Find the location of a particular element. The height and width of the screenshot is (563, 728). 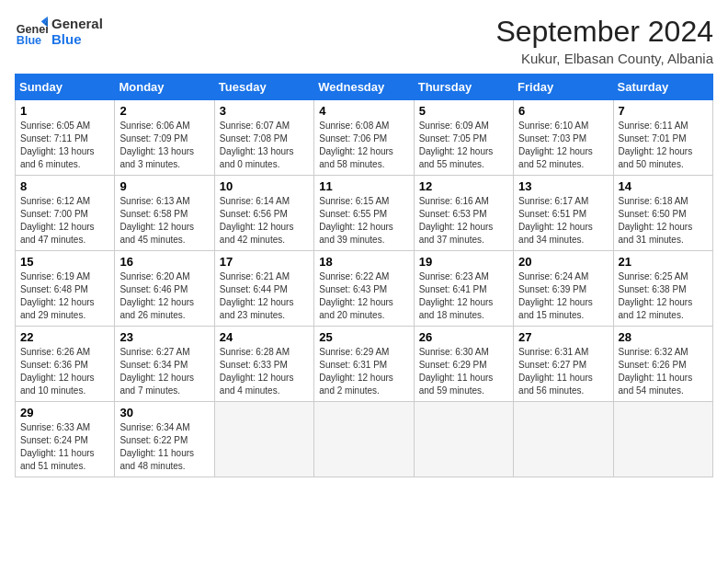

calendar-day-cell: 3 Sunrise: 6:07 AM Sunset: 7:08 PM Dayli… is located at coordinates (264, 138).